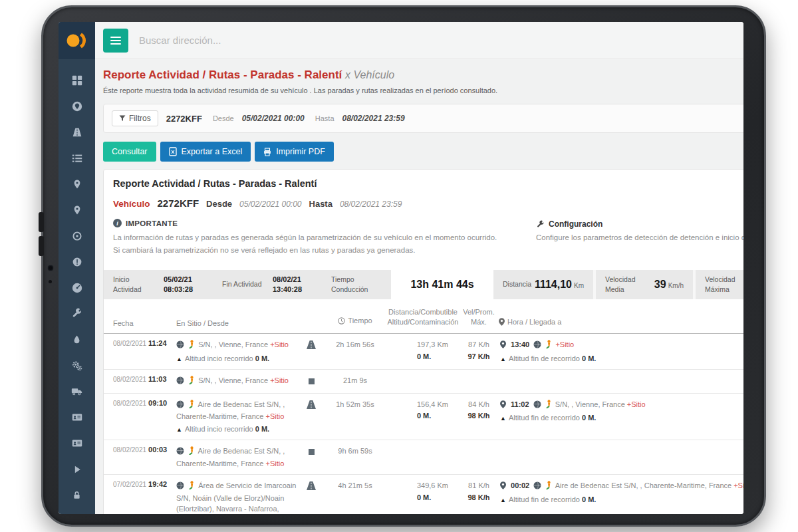 This screenshot has width=798, height=532. Describe the element at coordinates (77, 210) in the screenshot. I see `map-pin-alt-icon` at that location.